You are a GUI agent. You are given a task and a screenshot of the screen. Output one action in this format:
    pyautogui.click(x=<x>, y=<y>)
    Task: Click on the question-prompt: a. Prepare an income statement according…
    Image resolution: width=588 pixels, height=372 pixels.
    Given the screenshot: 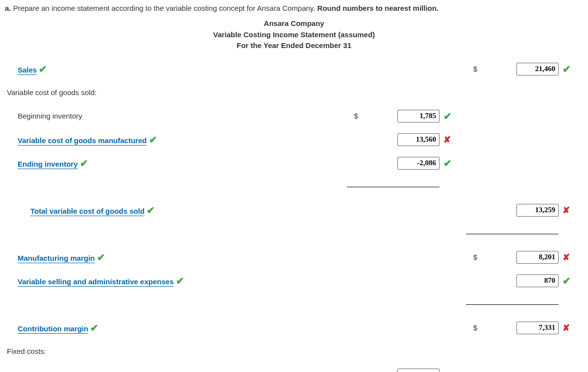 What is the action you would take?
    pyautogui.click(x=294, y=8)
    